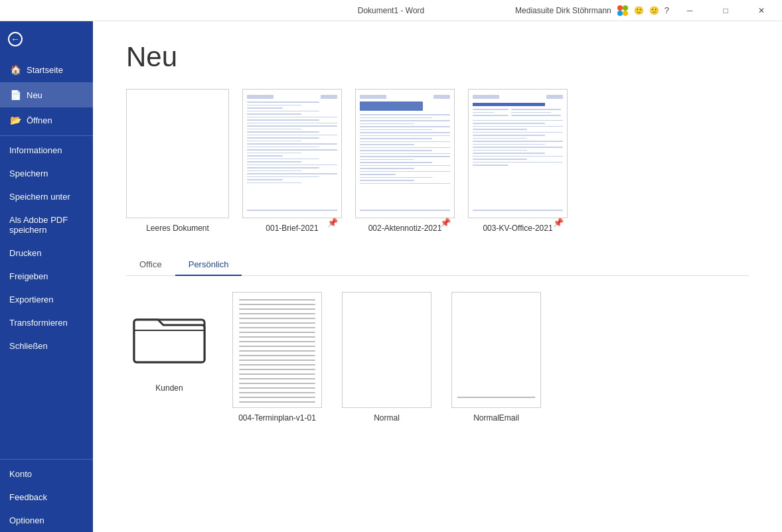 This screenshot has height=532, width=782. Describe the element at coordinates (497, 357) in the screenshot. I see `template-card-normalemail: NormalEmail` at that location.